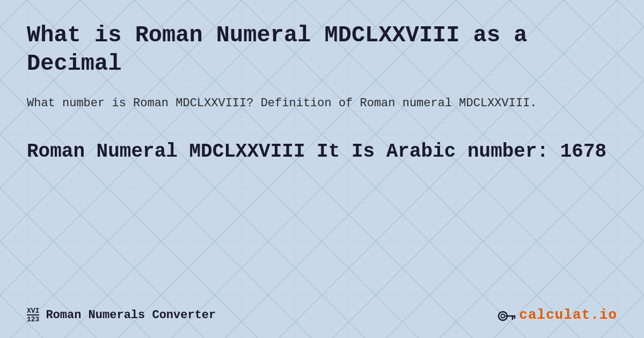  Describe the element at coordinates (557, 315) in the screenshot. I see `calculat-logo: calculat.io` at that location.